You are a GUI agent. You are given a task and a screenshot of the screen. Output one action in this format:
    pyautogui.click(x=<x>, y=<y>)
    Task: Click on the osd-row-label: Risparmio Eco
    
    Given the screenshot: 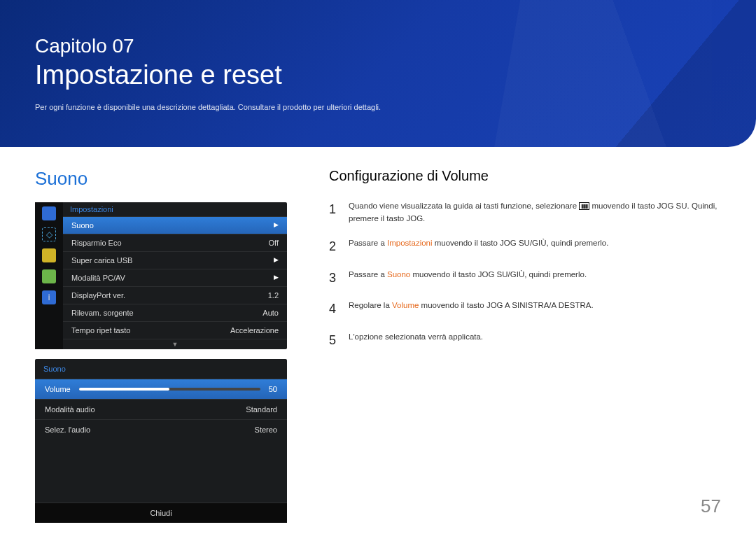 What is the action you would take?
    pyautogui.click(x=97, y=243)
    